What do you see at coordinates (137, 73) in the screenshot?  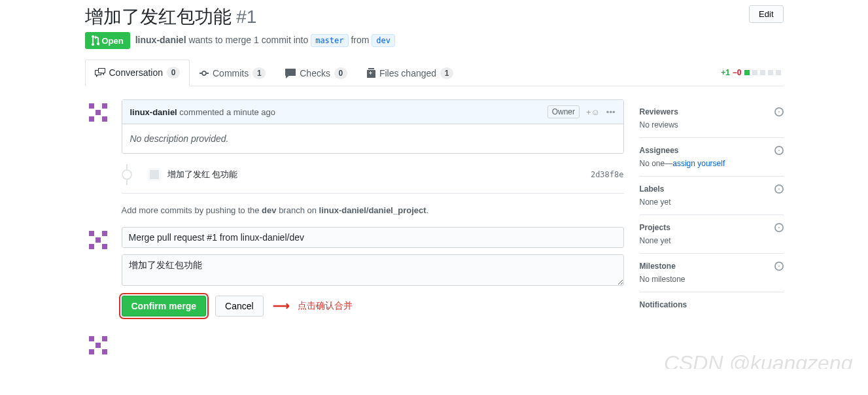 I see `tab-conversation: Conversation 0` at bounding box center [137, 73].